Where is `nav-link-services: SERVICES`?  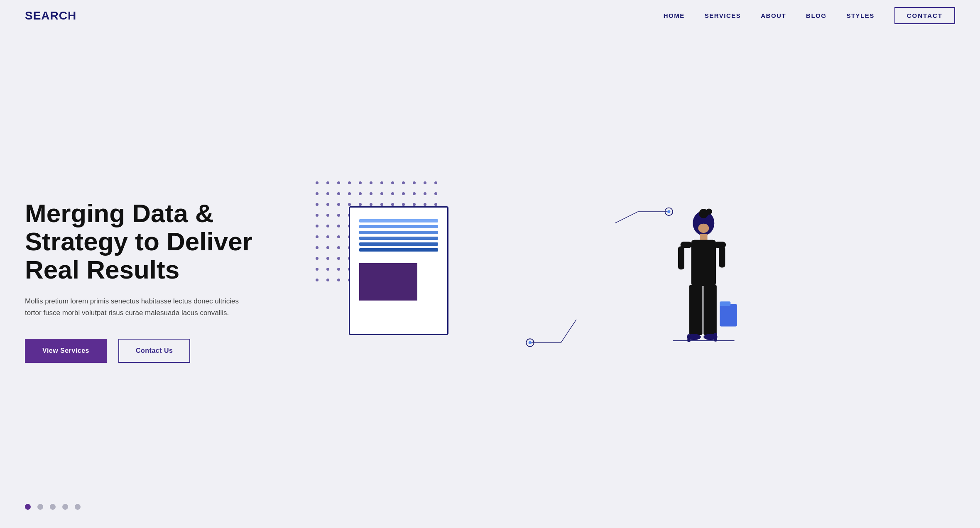
nav-link-services: SERVICES is located at coordinates (723, 16).